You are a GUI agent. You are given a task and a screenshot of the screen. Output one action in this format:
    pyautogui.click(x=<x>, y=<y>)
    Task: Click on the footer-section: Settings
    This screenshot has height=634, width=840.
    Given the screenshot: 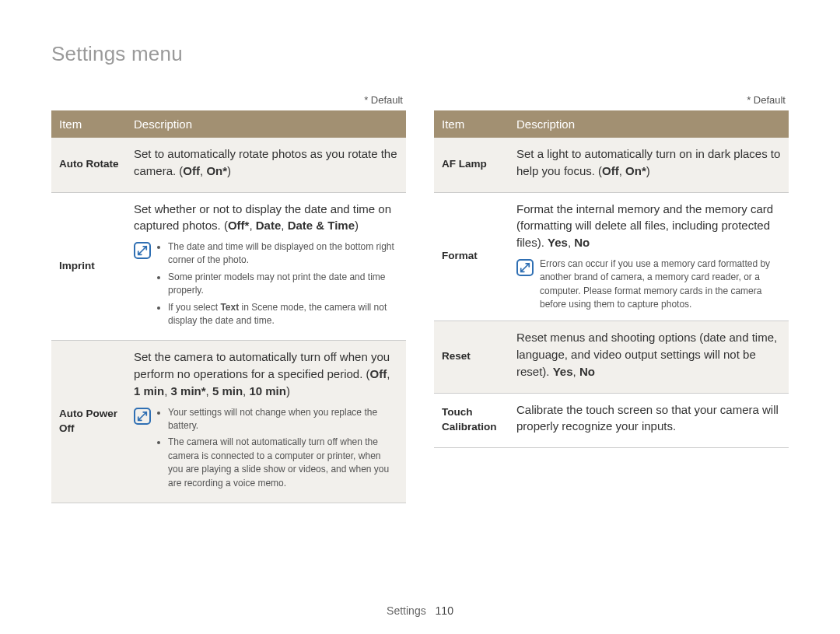 What is the action you would take?
    pyautogui.click(x=406, y=611)
    